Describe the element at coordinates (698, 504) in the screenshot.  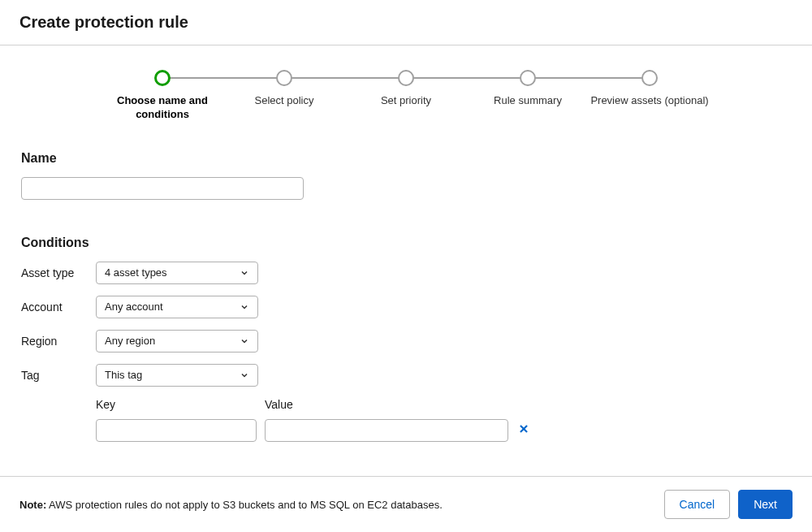
I see `cancel-button: Cancel` at that location.